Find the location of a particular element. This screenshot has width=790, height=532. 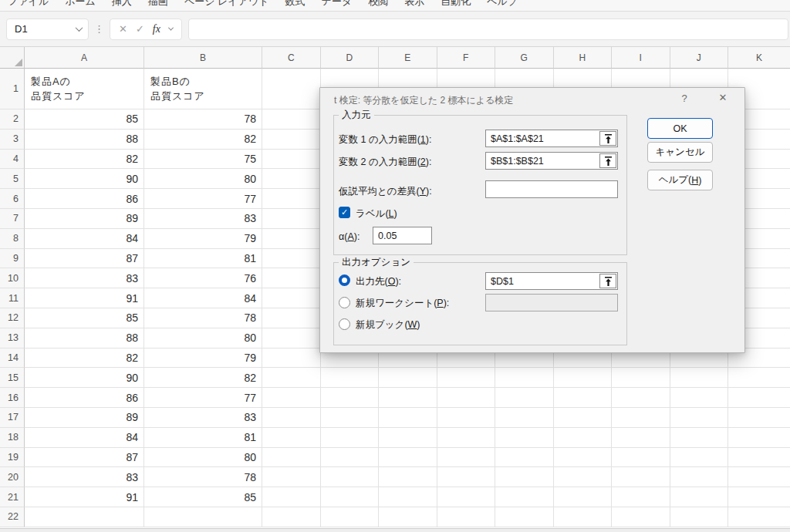

cancel-button: キャンセル is located at coordinates (680, 153).